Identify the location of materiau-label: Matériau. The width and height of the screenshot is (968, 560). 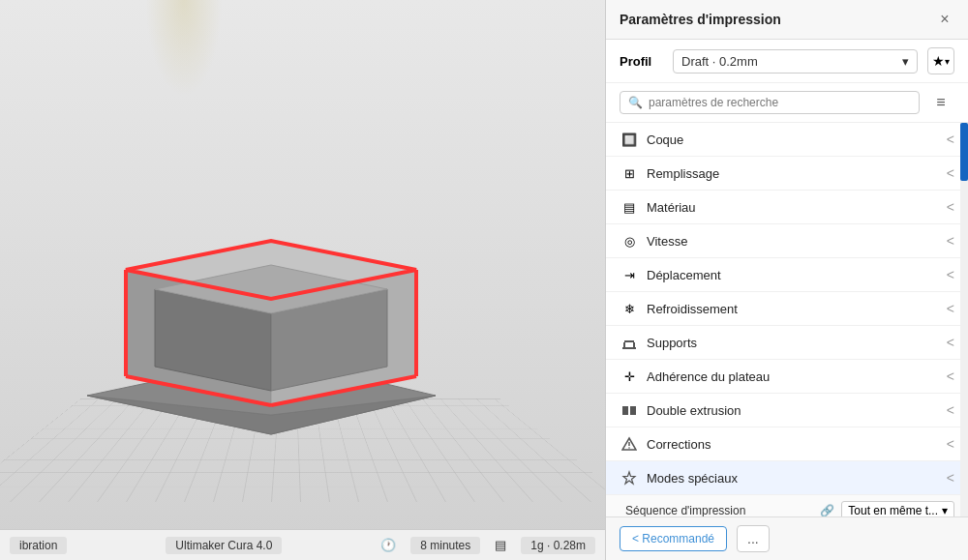
(797, 207).